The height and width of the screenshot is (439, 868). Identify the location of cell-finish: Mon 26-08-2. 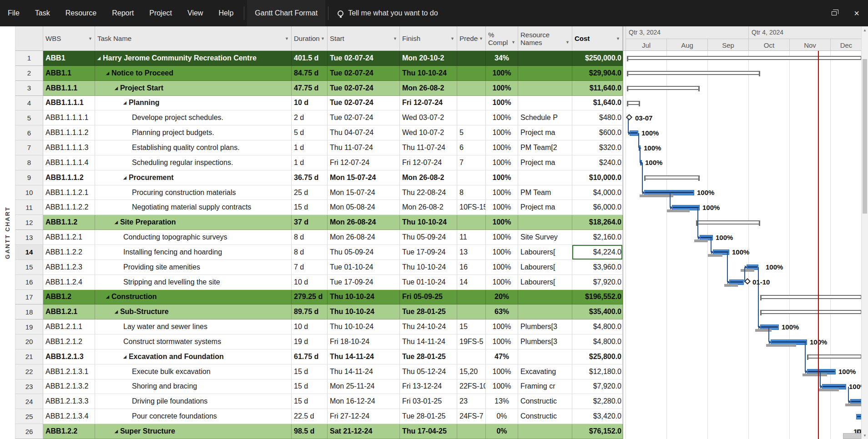
(429, 178).